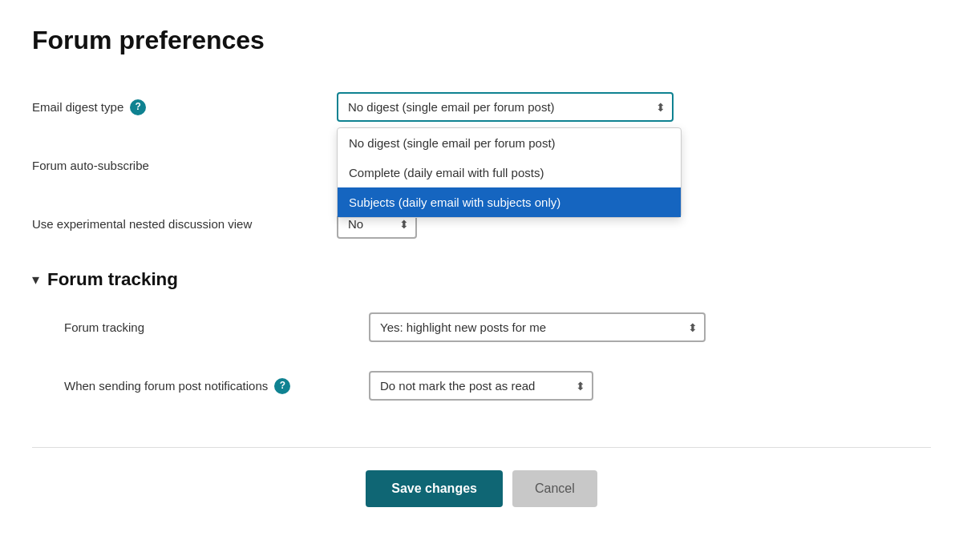 The image size is (963, 560). Describe the element at coordinates (216, 386) in the screenshot. I see `sending-notifications-label: When sending forum post notifications ?` at that location.